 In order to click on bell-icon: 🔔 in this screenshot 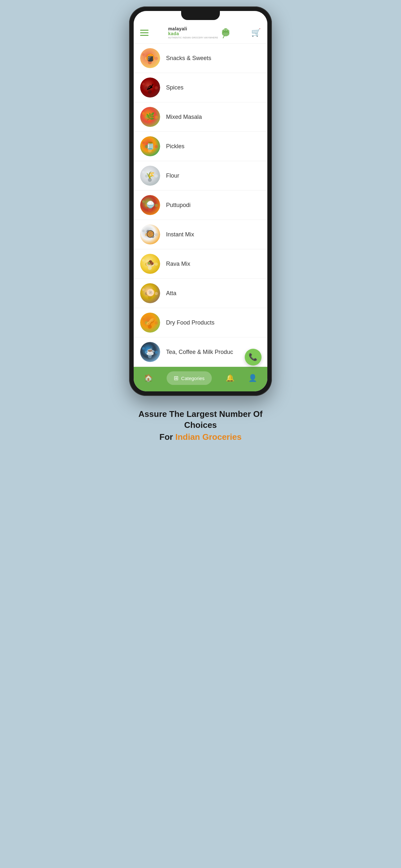, I will do `click(230, 378)`.